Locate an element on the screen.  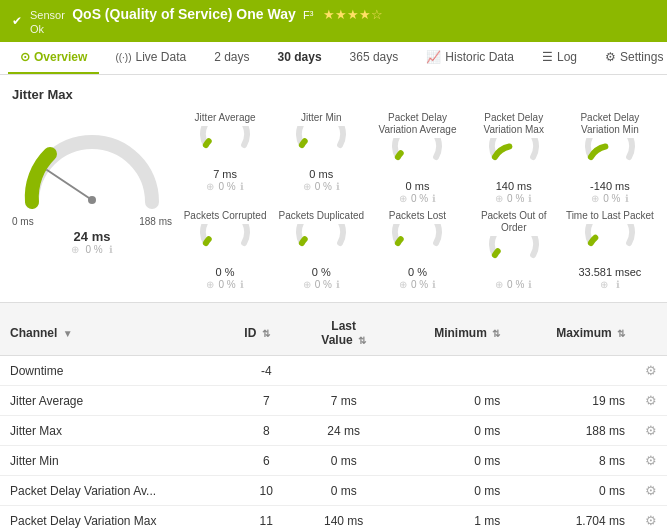
tab-30days: 30 days is located at coordinates (300, 58).